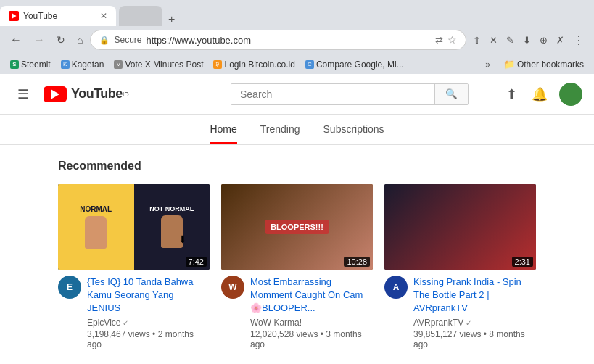  What do you see at coordinates (55, 94) in the screenshot?
I see `yt-play-triangle` at bounding box center [55, 94].